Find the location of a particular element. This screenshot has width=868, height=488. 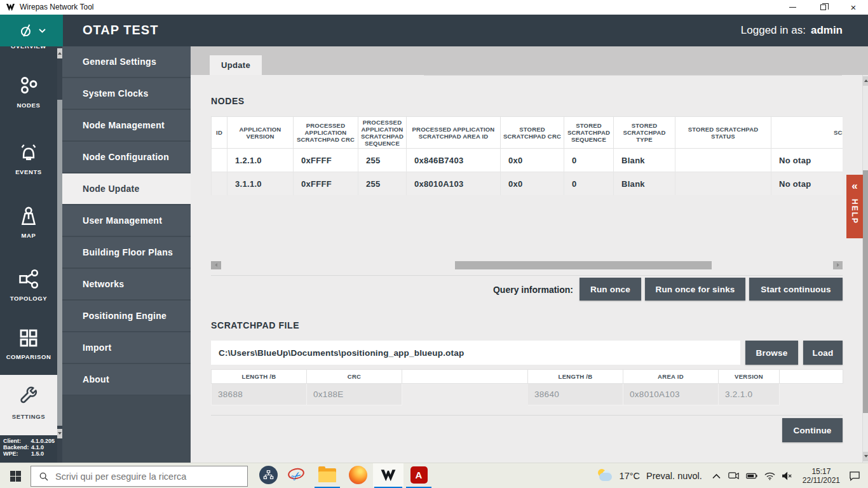

start-button is located at coordinates (15, 475).